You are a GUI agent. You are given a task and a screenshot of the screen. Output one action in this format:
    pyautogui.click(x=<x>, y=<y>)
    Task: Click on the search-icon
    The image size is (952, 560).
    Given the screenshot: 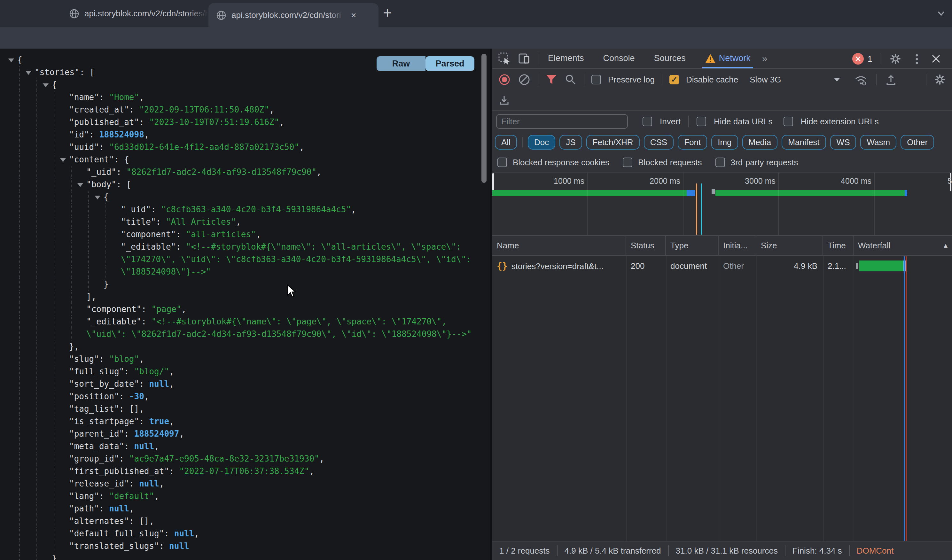 What is the action you would take?
    pyautogui.click(x=570, y=80)
    